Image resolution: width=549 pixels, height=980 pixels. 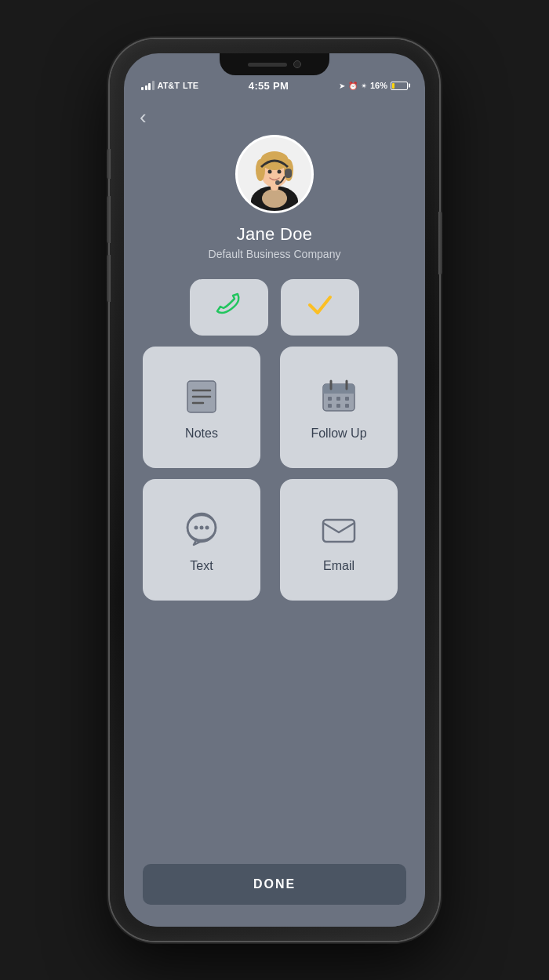 What do you see at coordinates (297, 64) in the screenshot?
I see `front-camera` at bounding box center [297, 64].